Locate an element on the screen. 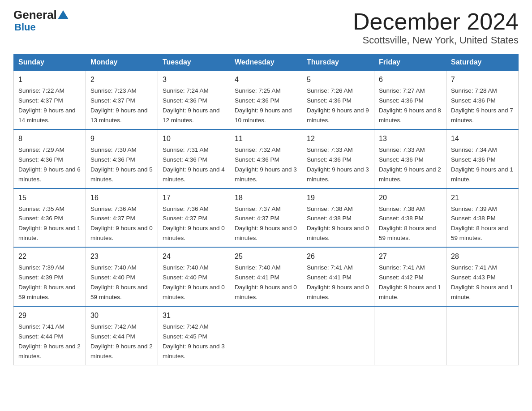 This screenshot has width=532, height=411. day-info: Sunrise: 7:25 AMSunset: 4:36 PMDaylight:… is located at coordinates (263, 106).